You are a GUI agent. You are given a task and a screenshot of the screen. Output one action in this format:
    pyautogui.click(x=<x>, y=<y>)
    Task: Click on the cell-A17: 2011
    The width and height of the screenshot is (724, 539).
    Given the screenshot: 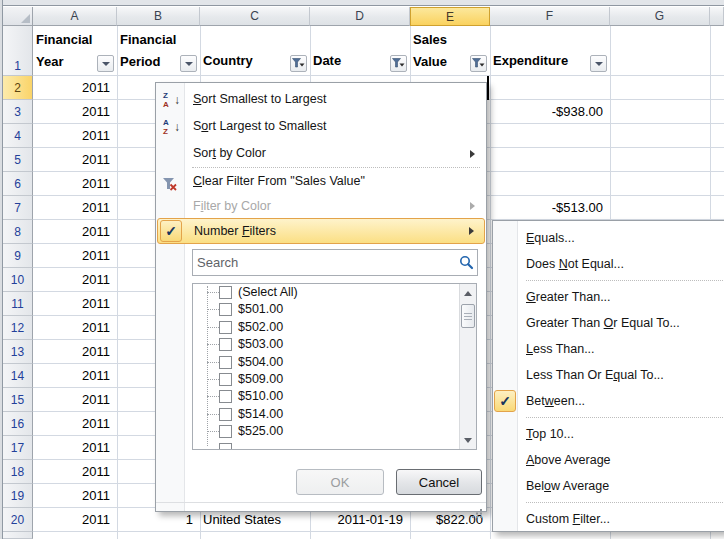 What is the action you would take?
    pyautogui.click(x=73, y=448)
    